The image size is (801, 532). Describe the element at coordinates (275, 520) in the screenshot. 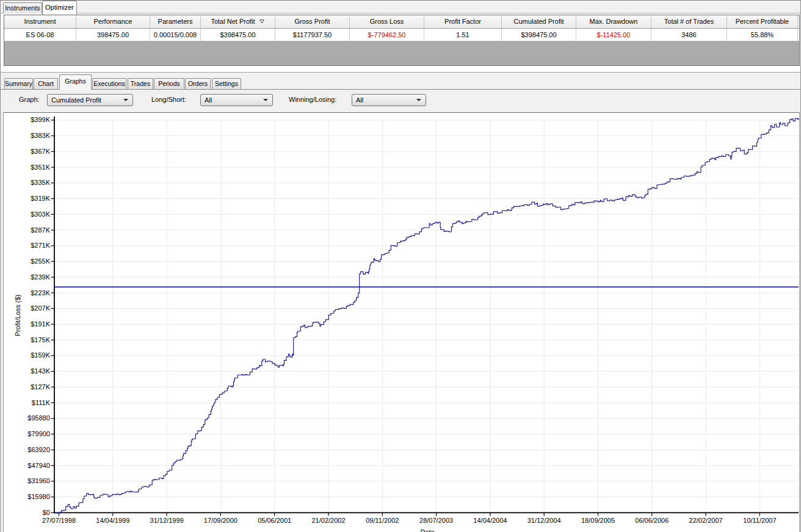

I see `svg-text: 05/06/2001` at that location.